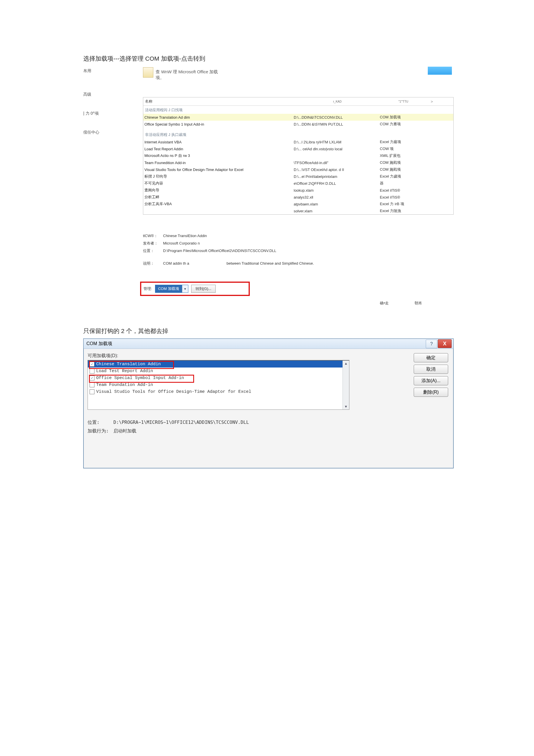 The image size is (534, 756). Describe the element at coordinates (124, 371) in the screenshot. I see `list-item-label: Load Test Report Addin` at that location.